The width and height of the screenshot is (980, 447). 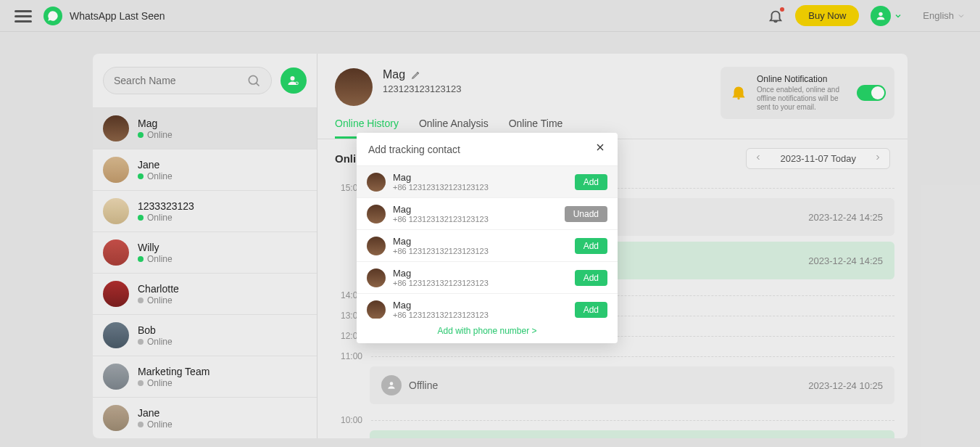 I want to click on add-with-phone-link: Add with phone number >, so click(x=487, y=331).